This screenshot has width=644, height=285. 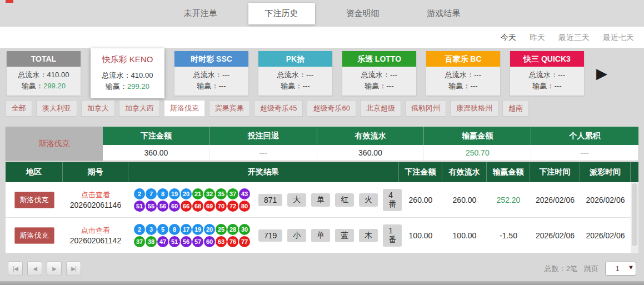 I want to click on top-tab: 游戏结果, so click(x=444, y=13).